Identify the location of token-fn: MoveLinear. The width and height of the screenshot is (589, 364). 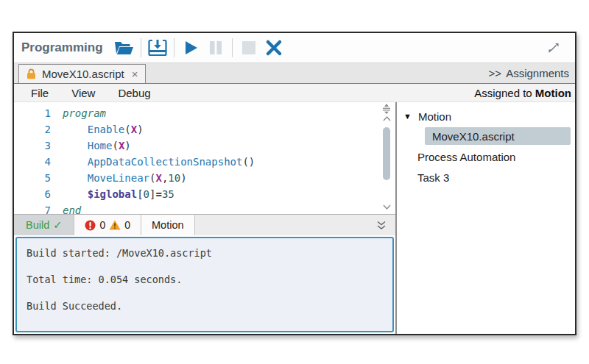
(119, 178).